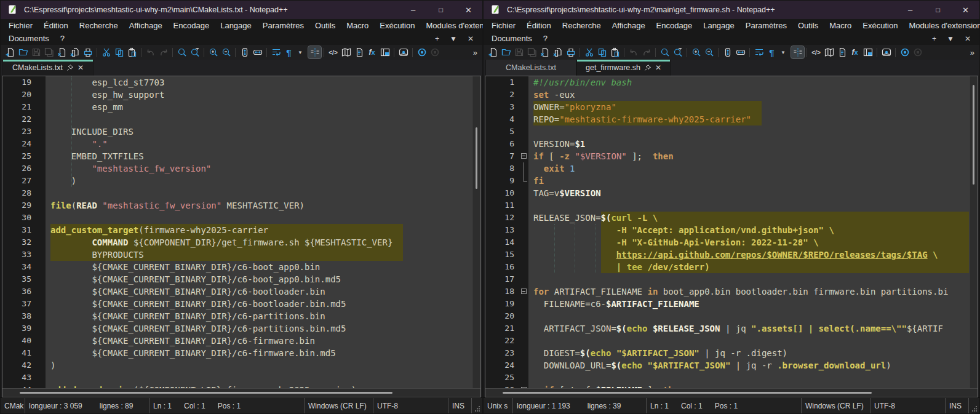 Image resolution: width=980 pixels, height=414 pixels. I want to click on tab-get-firmware-sh: get_firmware.sh✕, so click(624, 68).